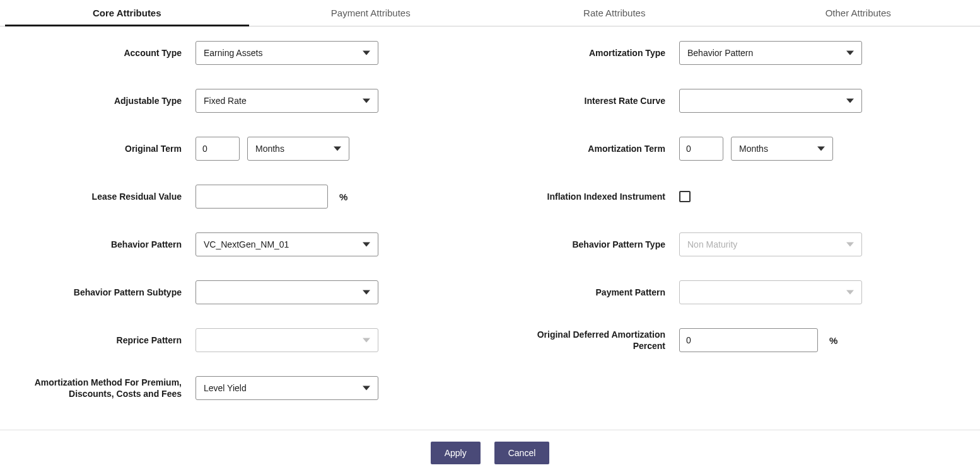  What do you see at coordinates (127, 13) in the screenshot?
I see `tab-core-attributes: Core Attributes` at bounding box center [127, 13].